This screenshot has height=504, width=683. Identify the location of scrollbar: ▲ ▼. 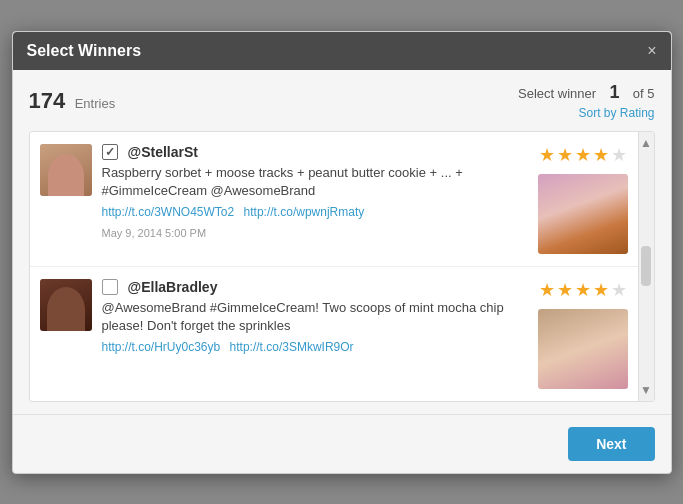
(646, 266).